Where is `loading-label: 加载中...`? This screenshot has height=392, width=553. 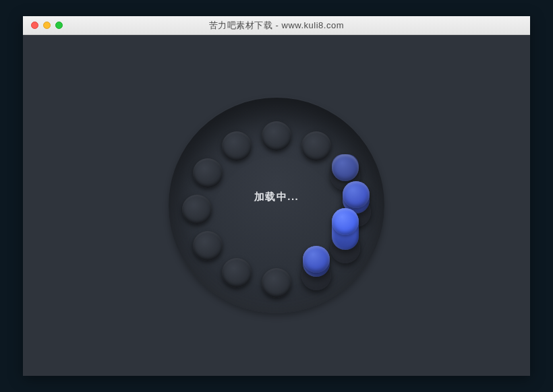
loading-label: 加载中... is located at coordinates (276, 197).